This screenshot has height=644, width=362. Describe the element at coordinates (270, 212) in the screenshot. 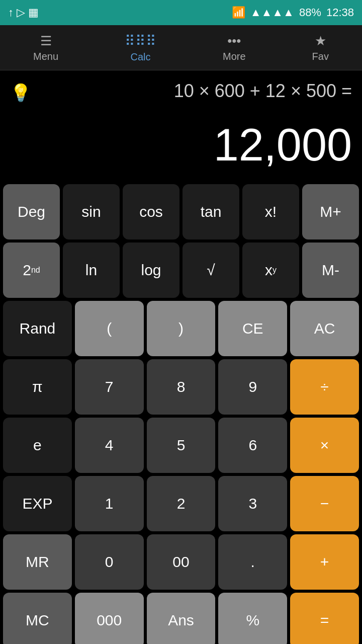

I see `factorial-button: x!` at that location.